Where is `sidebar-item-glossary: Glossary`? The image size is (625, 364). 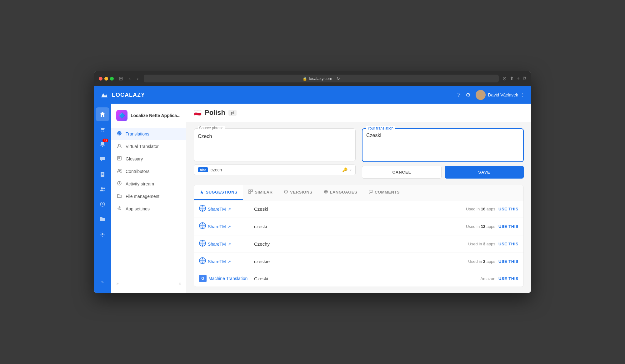 sidebar-item-glossary: Glossary is located at coordinates (149, 159).